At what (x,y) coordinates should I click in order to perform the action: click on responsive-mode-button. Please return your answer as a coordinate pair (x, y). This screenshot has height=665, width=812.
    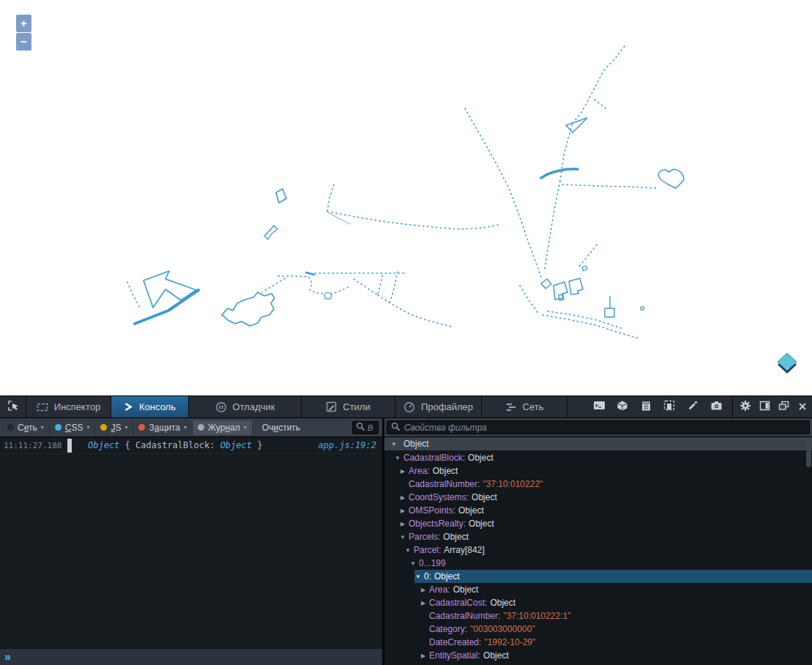
    Looking at the image, I should click on (669, 407).